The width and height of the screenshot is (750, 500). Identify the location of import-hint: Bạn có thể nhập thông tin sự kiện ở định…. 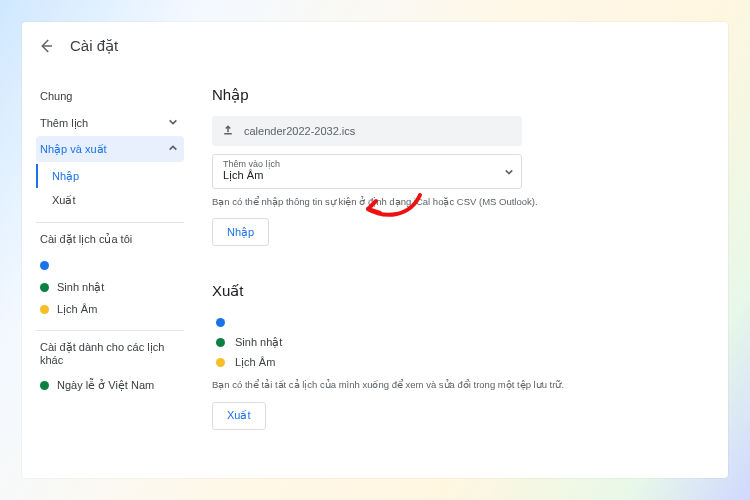
(392, 202).